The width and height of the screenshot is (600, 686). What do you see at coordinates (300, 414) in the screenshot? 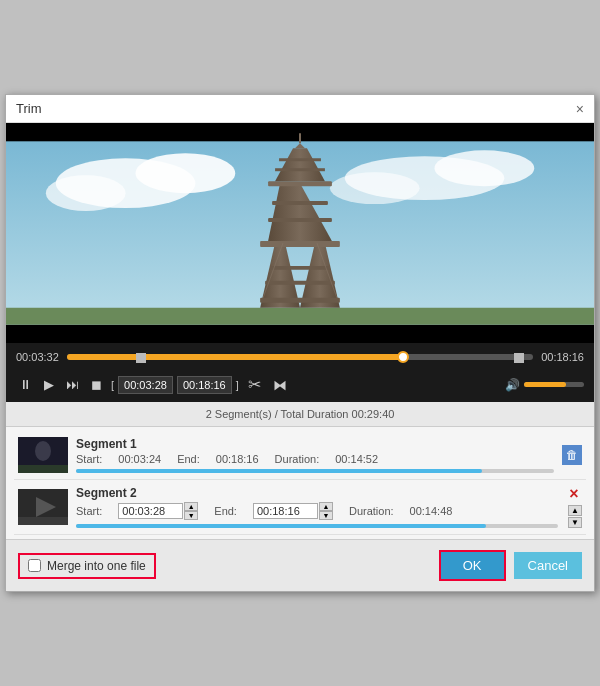
I see `segments-count-label: 2 Segment(s) / Total Duration 00:29:40` at bounding box center [300, 414].